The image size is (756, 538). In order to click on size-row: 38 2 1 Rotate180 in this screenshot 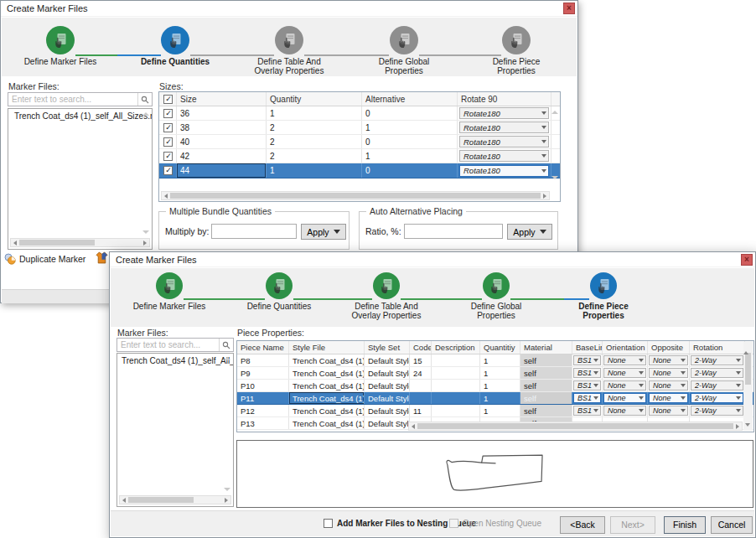, I will do `click(360, 127)`.